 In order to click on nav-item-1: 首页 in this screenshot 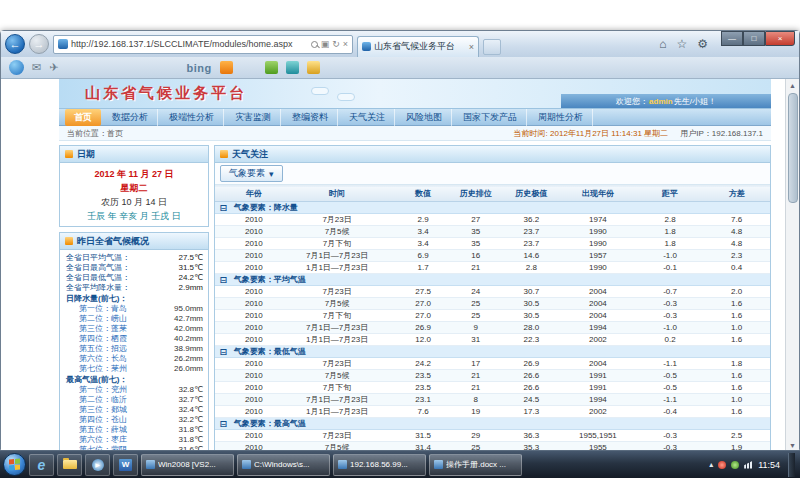, I will do `click(83, 118)`.